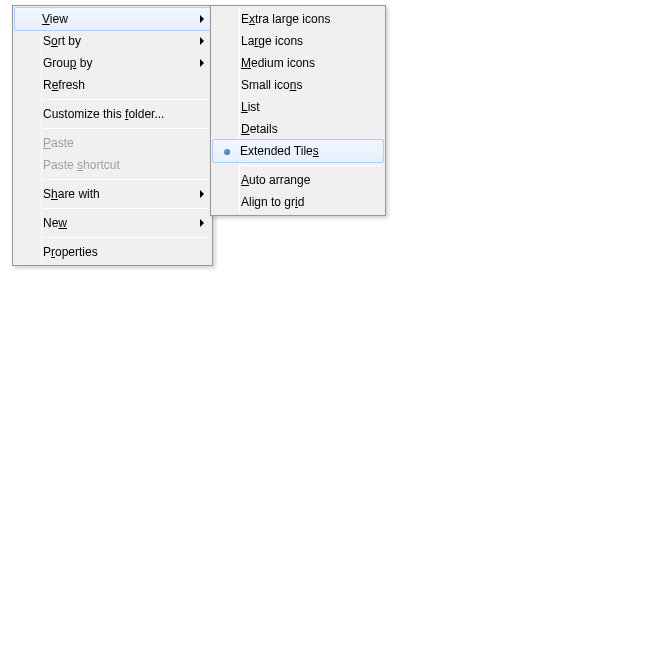  What do you see at coordinates (116, 194) in the screenshot?
I see `menu-item-label: Share with` at bounding box center [116, 194].